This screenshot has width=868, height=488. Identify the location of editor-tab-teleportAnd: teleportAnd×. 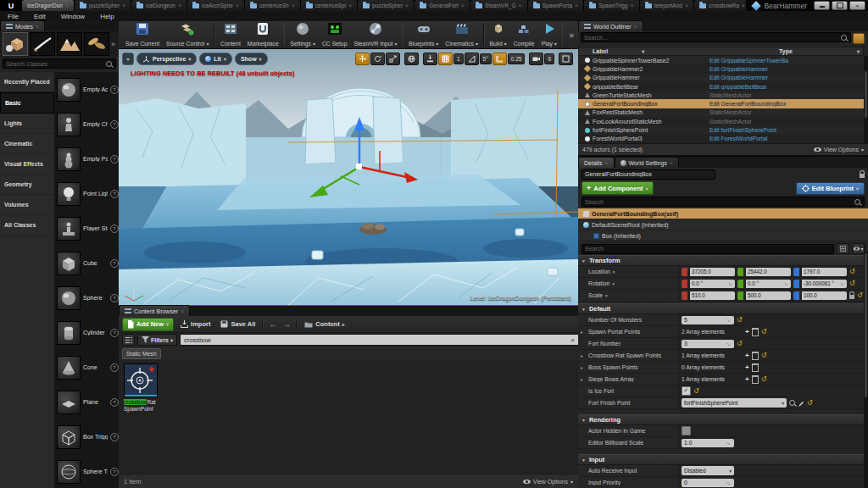
(667, 5).